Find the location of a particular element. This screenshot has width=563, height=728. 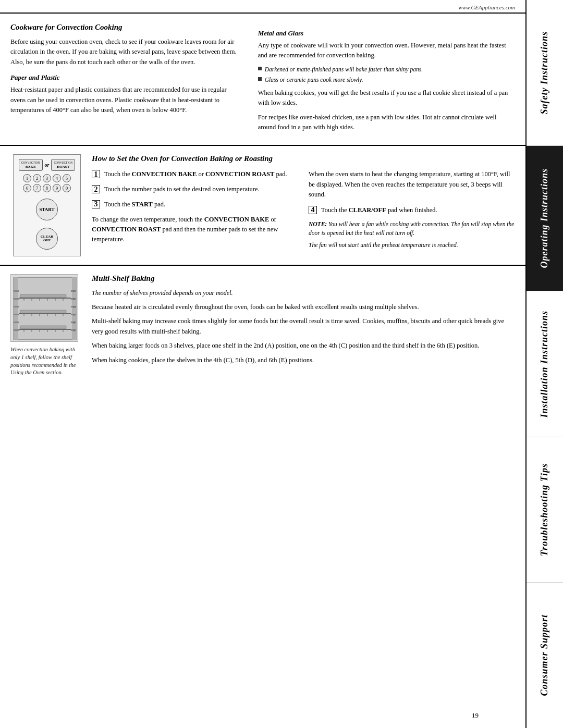

oven-right-col: When the oven starts to heat the changin… is located at coordinates (412, 209).